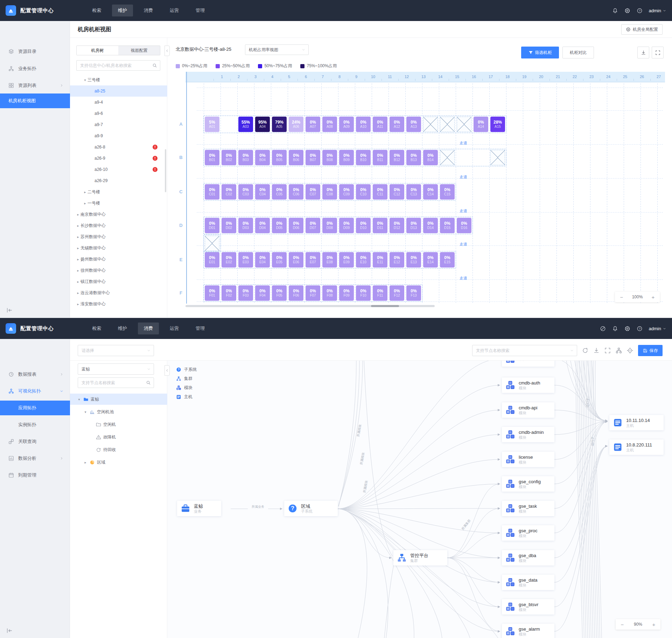  What do you see at coordinates (212, 260) in the screenshot?
I see `cabinet-E01: 0%E01` at bounding box center [212, 260].